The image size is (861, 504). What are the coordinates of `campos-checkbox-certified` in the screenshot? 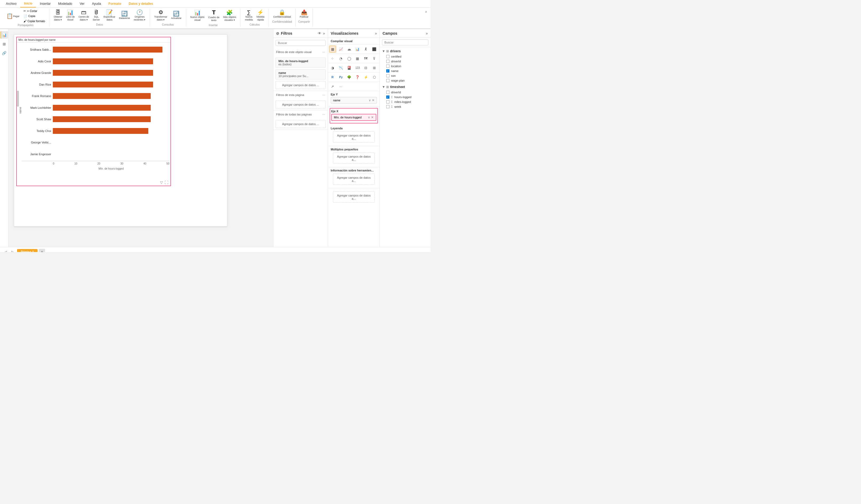 It's located at (388, 57).